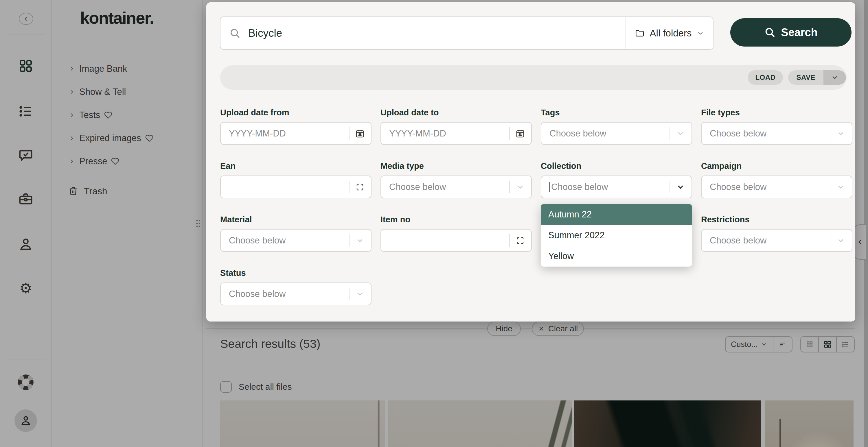  I want to click on collection-dropdown-menu: Autumn 22 Summer 2022 Yellow, so click(617, 235).